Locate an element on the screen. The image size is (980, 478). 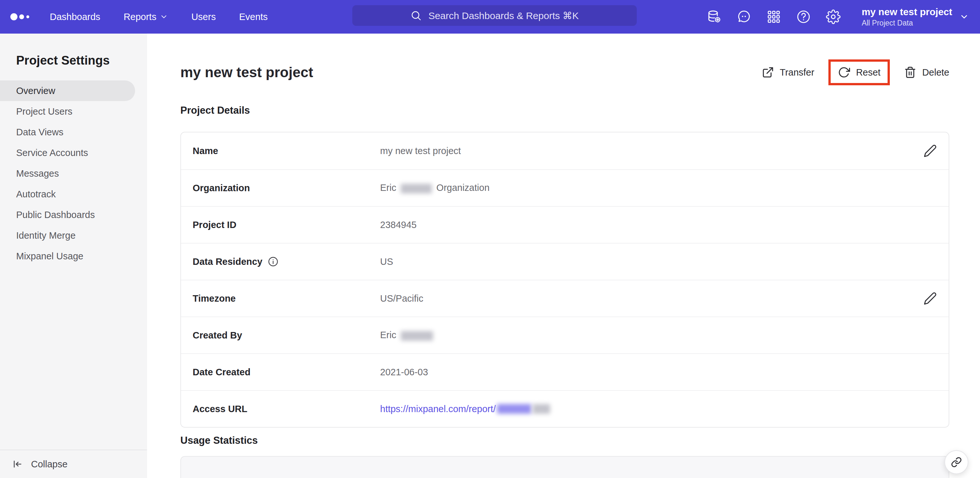
settings-sidebar: Project Settings Overview Project Users … is located at coordinates (74, 256).